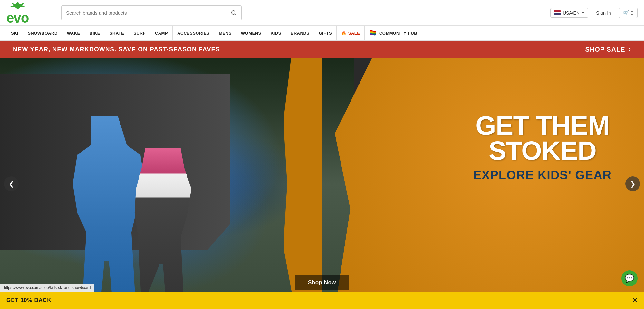  I want to click on torn-edge, so click(303, 184).